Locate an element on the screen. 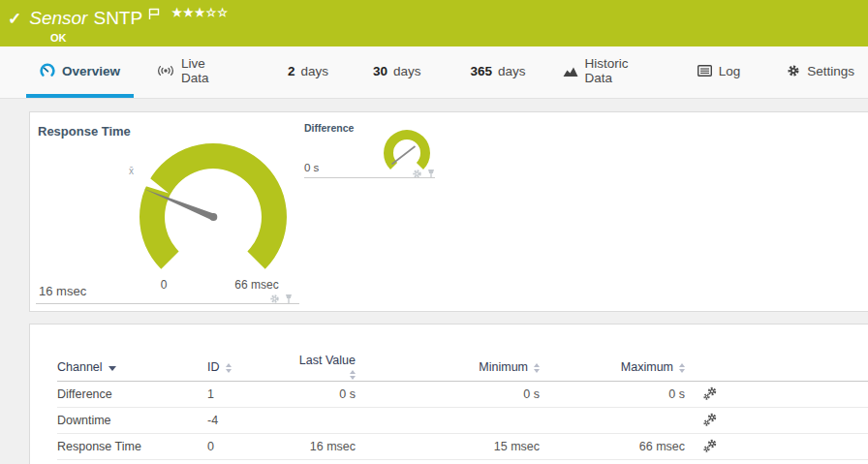 The width and height of the screenshot is (868, 464). channel-name-cell: Difference is located at coordinates (132, 395).